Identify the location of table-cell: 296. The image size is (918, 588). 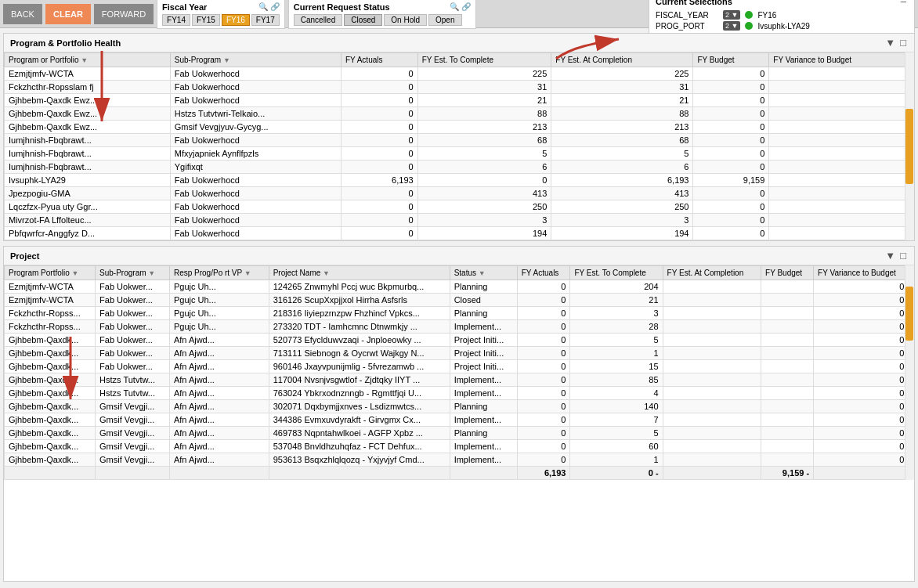
(622, 241).